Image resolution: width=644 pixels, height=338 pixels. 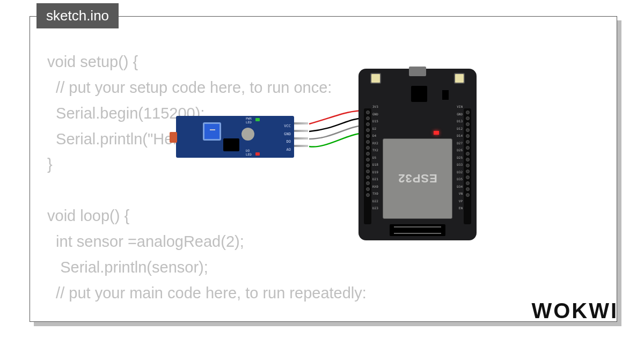 I want to click on sensor-header-pins, so click(x=301, y=137).